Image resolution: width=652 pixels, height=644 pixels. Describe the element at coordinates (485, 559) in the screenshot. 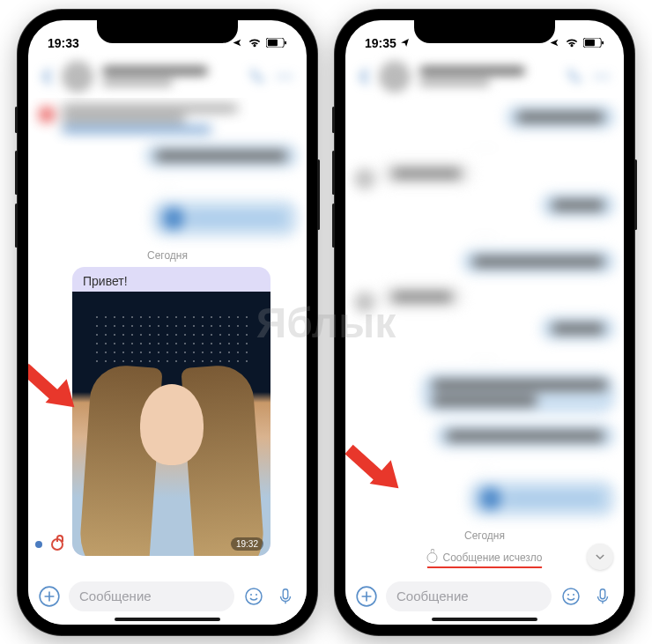

I see `disappeared-message-notice: Сообщение исчезло` at that location.